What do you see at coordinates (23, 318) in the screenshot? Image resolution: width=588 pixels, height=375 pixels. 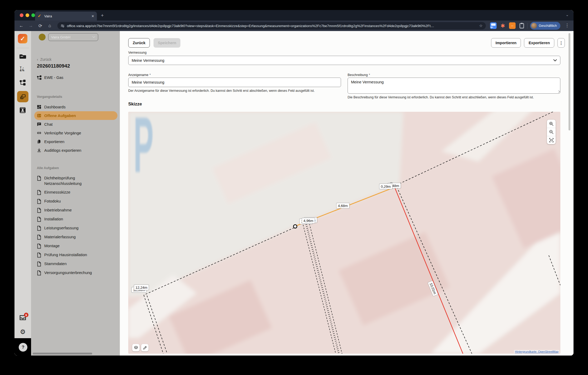 I see `notifications-inbox: 6` at bounding box center [23, 318].